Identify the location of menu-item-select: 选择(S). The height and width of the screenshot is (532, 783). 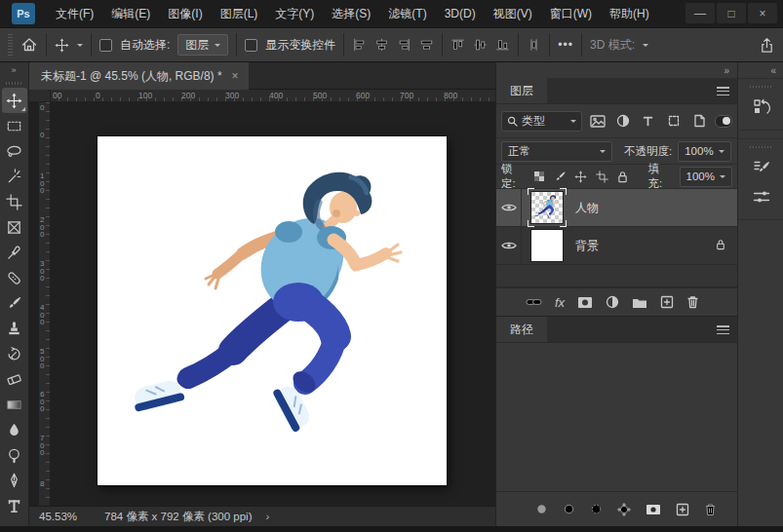
(351, 14).